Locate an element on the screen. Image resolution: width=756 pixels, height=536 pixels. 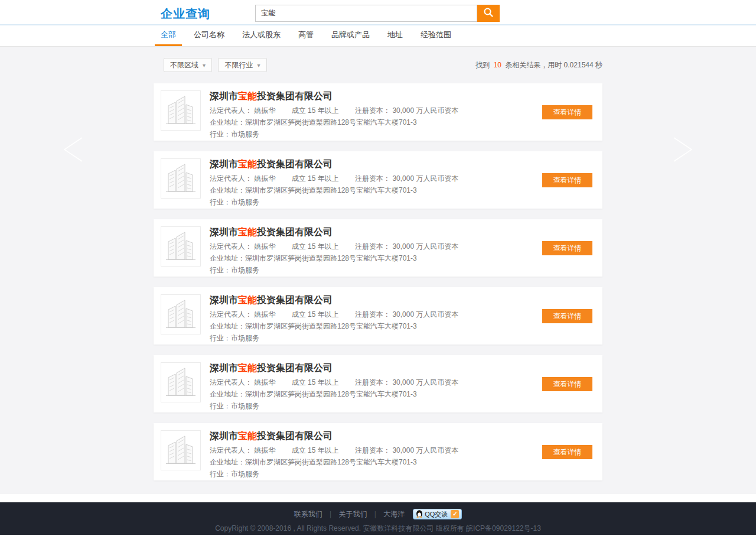
tab-brand-or-product: 品牌或产品 is located at coordinates (351, 35).